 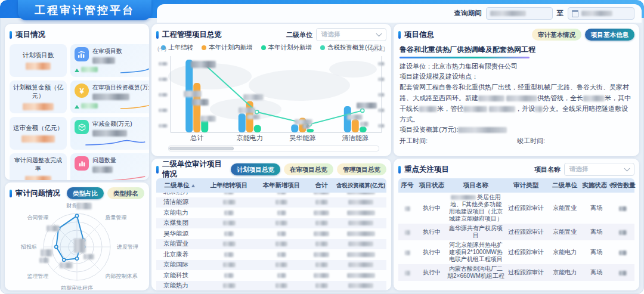 What do you see at coordinates (432, 185) in the screenshot?
I see `col-status: 项目状态` at bounding box center [432, 185].